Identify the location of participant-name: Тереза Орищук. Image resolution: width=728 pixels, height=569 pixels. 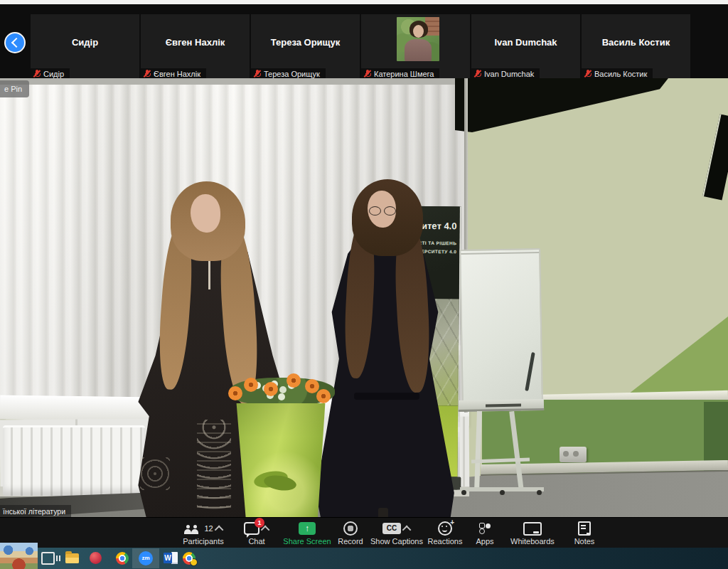
(306, 42).